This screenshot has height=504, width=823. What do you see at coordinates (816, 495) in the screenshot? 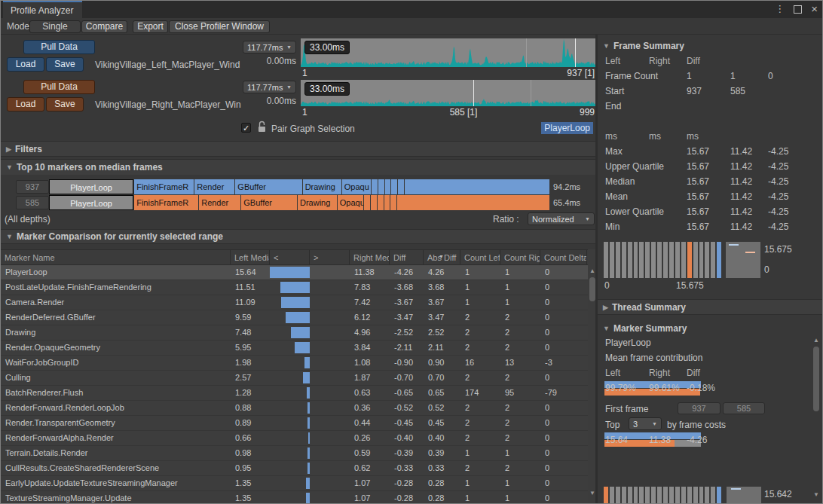
I see `scroll-down-icon: ▼` at bounding box center [816, 495].